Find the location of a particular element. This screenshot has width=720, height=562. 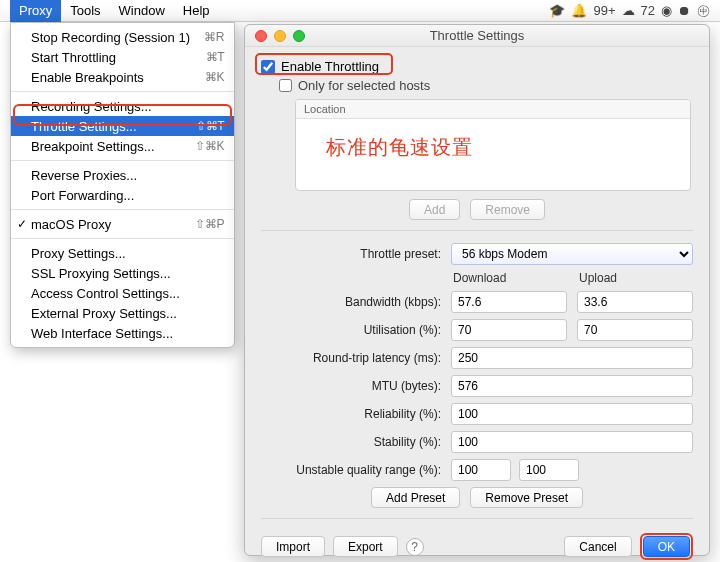

dialog-titlebar: Throttle Settings is located at coordinates (477, 36).